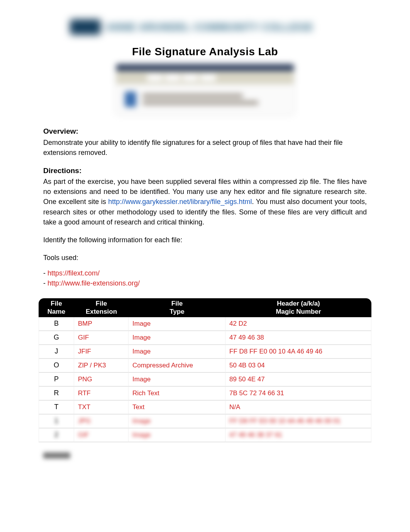 The width and height of the screenshot is (410, 532). I want to click on table-row: BBMPImage42 D2, so click(205, 324).